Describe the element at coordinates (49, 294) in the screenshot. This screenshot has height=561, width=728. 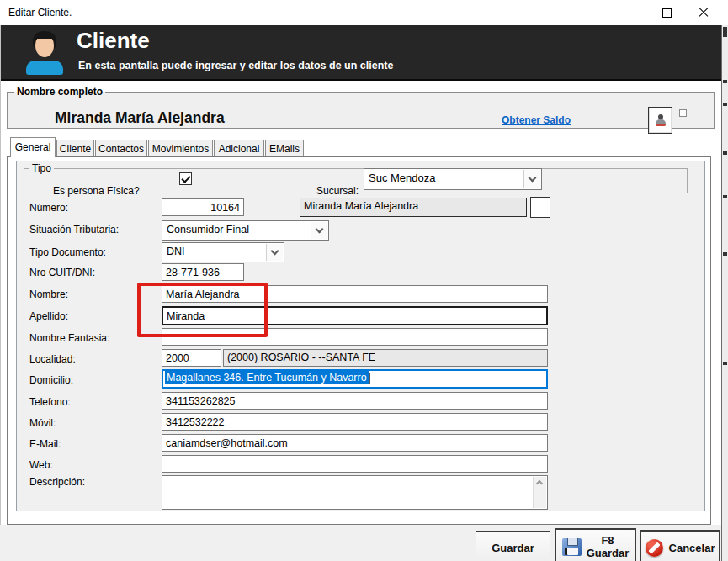
I see `nombre-label: Nombre:` at that location.